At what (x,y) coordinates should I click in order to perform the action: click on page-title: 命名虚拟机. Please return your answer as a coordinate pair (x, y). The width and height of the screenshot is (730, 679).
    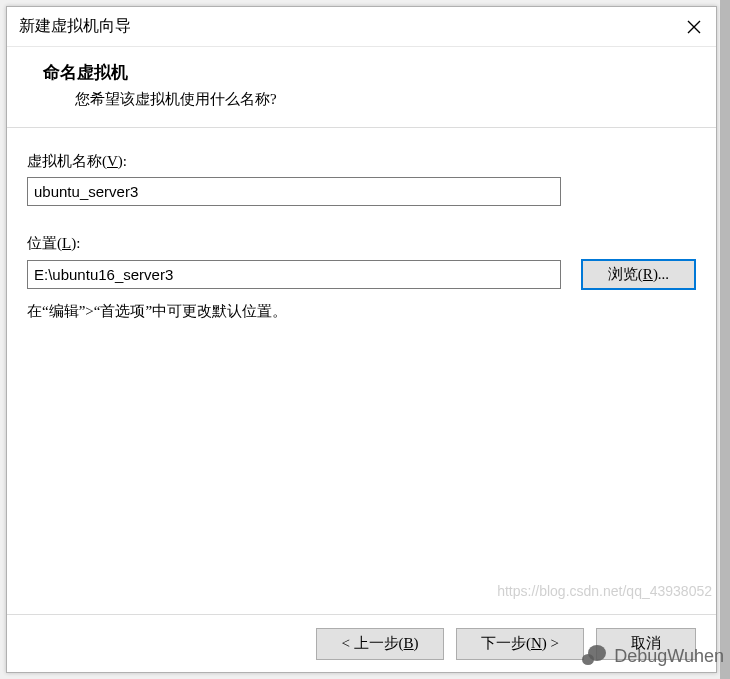
    Looking at the image, I should click on (362, 72).